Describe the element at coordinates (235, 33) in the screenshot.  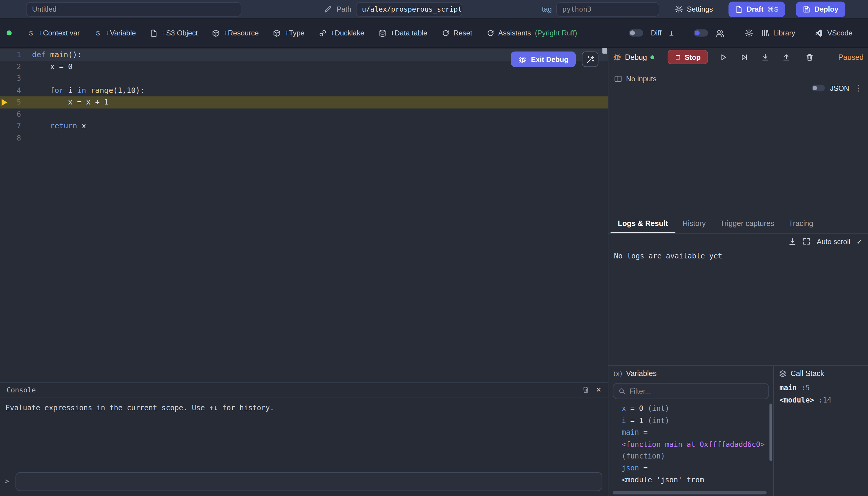
I see `toolbar-item-resource: +Resource` at that location.